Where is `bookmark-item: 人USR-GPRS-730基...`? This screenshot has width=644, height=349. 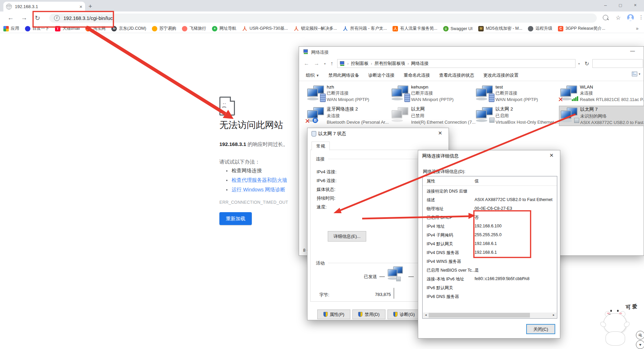 bookmark-item: 人USR-GPRS-730基... is located at coordinates (265, 28).